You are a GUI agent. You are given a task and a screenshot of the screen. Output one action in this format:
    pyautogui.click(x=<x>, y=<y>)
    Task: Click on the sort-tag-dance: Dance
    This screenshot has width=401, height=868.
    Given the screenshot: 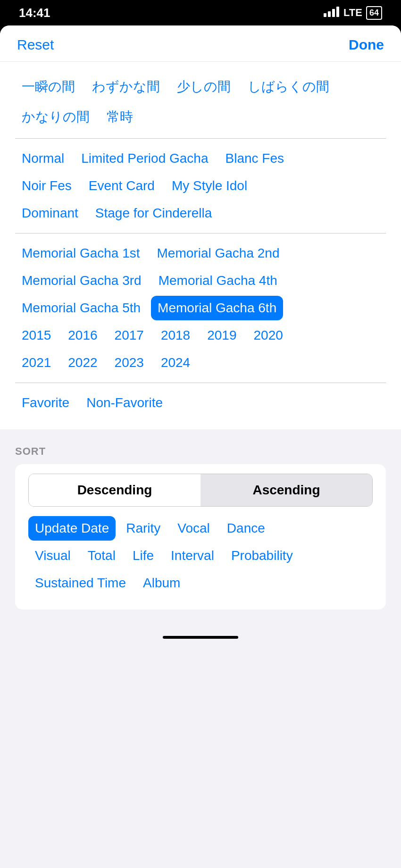 What is the action you would take?
    pyautogui.click(x=246, y=528)
    